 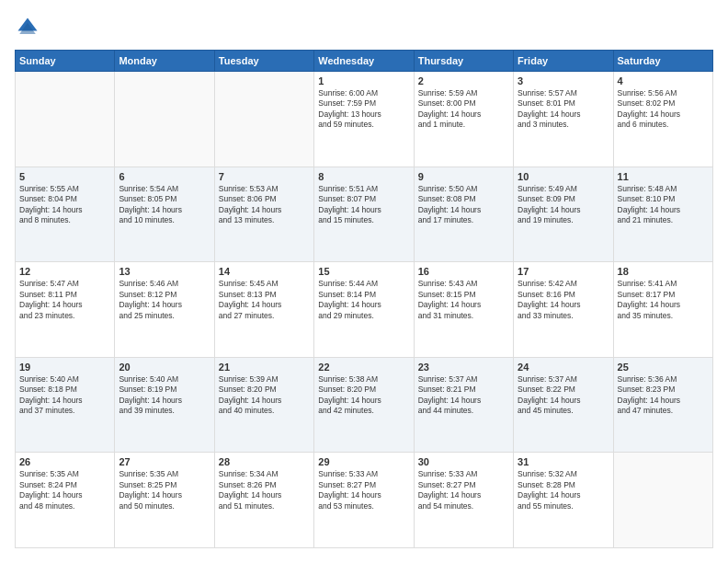 What do you see at coordinates (463, 500) in the screenshot?
I see `table-row: 30Sunrise: 5:33 AM Sunset: 8:27 PM Dayli…` at bounding box center [463, 500].